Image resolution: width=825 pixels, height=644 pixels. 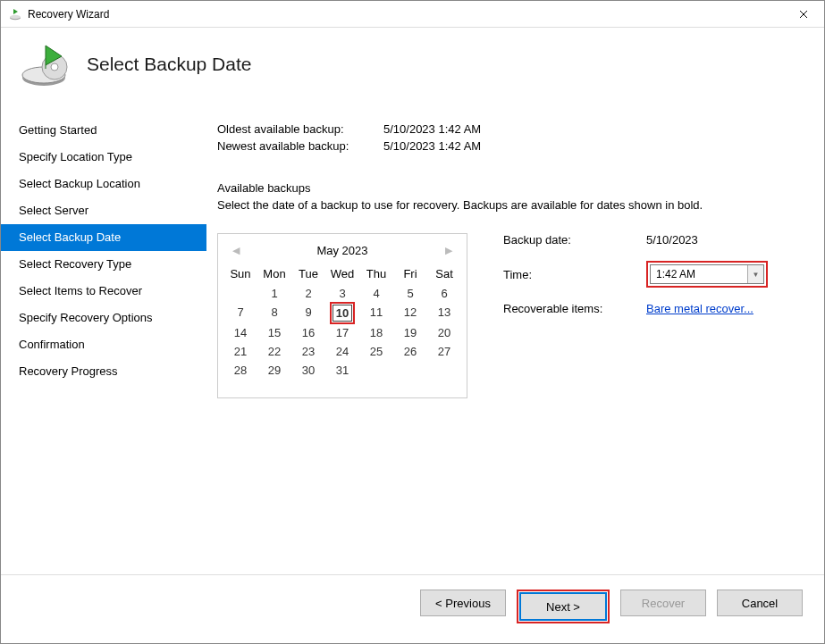 I want to click on wizard-header: Select Backup Date, so click(x=413, y=68).